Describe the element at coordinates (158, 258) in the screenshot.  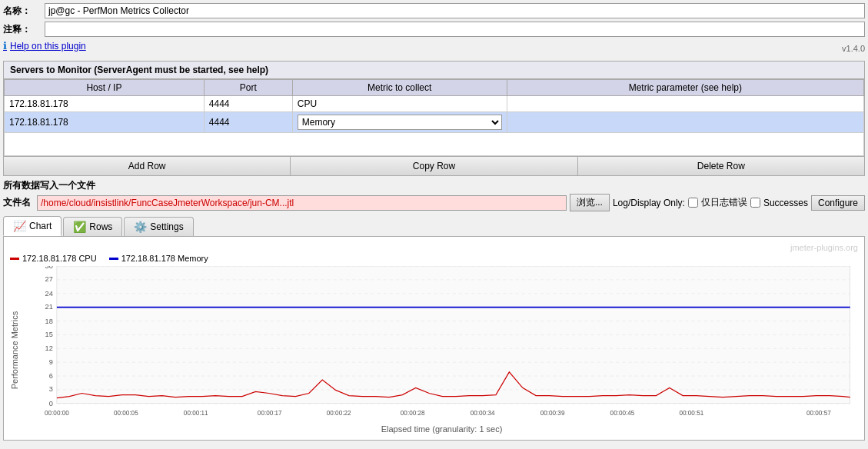
I see `legend-memory: 172.18.81.178 Memory` at that location.